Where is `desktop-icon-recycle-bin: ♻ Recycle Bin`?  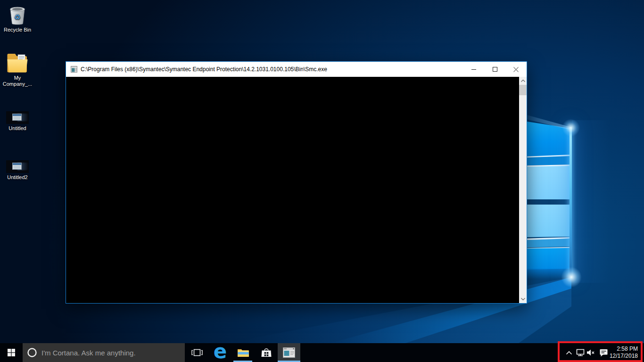
desktop-icon-recycle-bin: ♻ Recycle Bin is located at coordinates (17, 18).